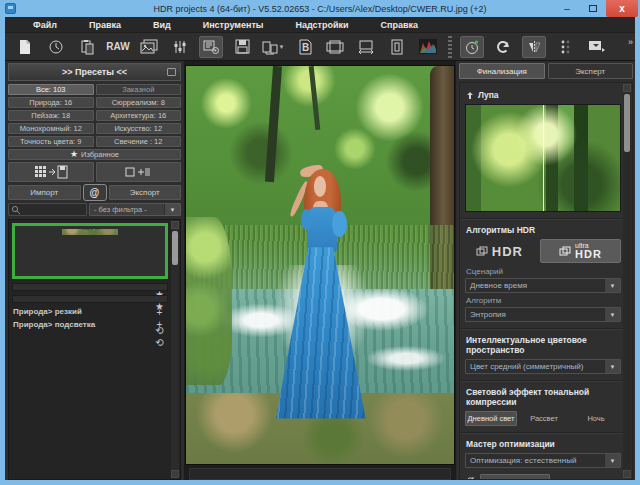 The height and width of the screenshot is (485, 640). What do you see at coordinates (25, 47) in the screenshot?
I see `new-file-button` at bounding box center [25, 47].